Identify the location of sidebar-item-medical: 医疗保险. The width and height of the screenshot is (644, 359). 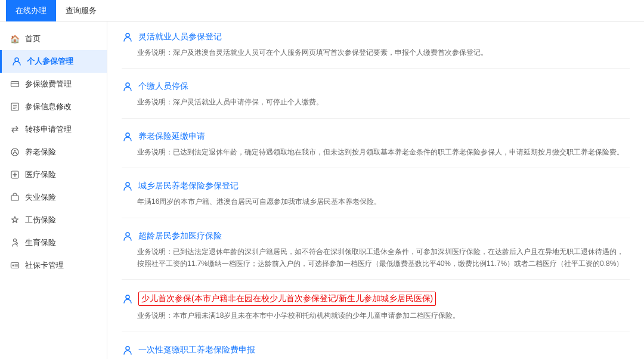
(54, 175).